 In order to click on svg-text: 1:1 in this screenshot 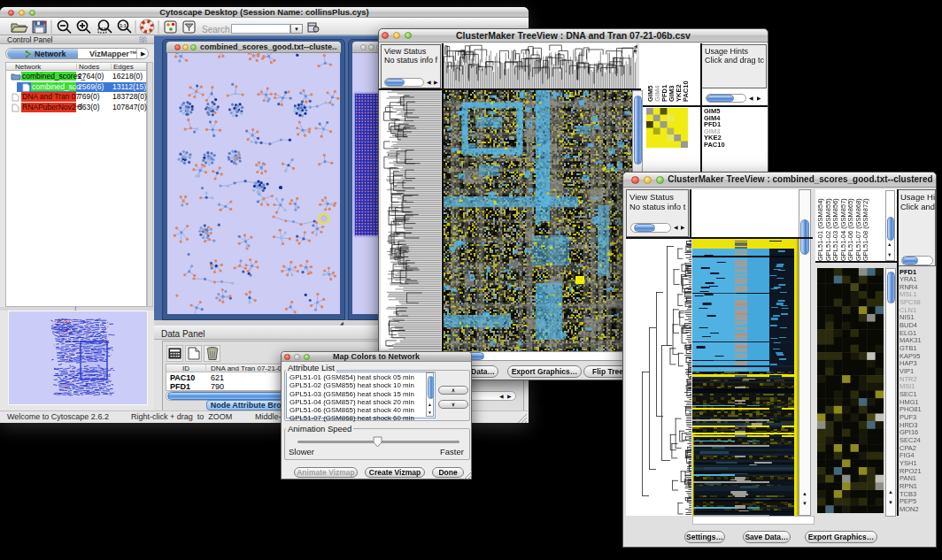, I will do `click(123, 26)`.